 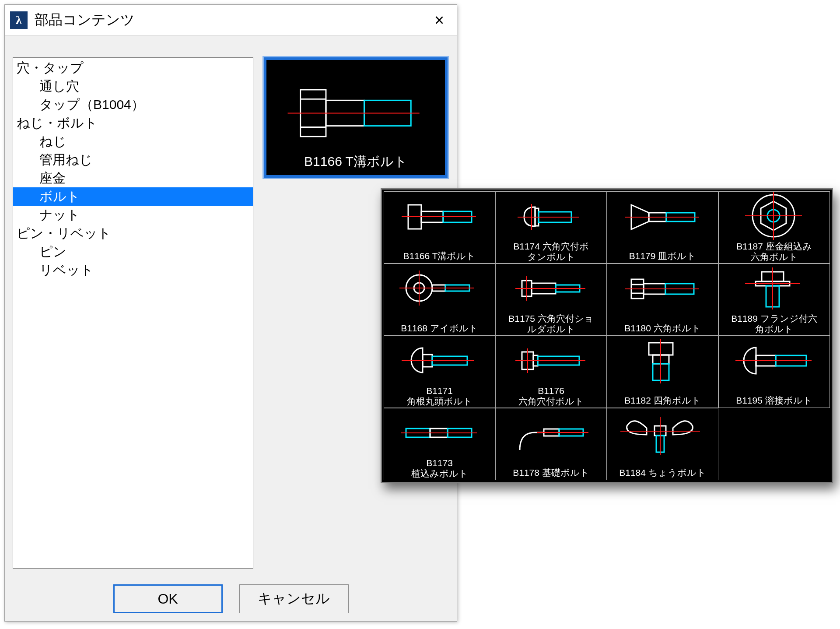 I want to click on app-icon: λ, so click(x=19, y=20).